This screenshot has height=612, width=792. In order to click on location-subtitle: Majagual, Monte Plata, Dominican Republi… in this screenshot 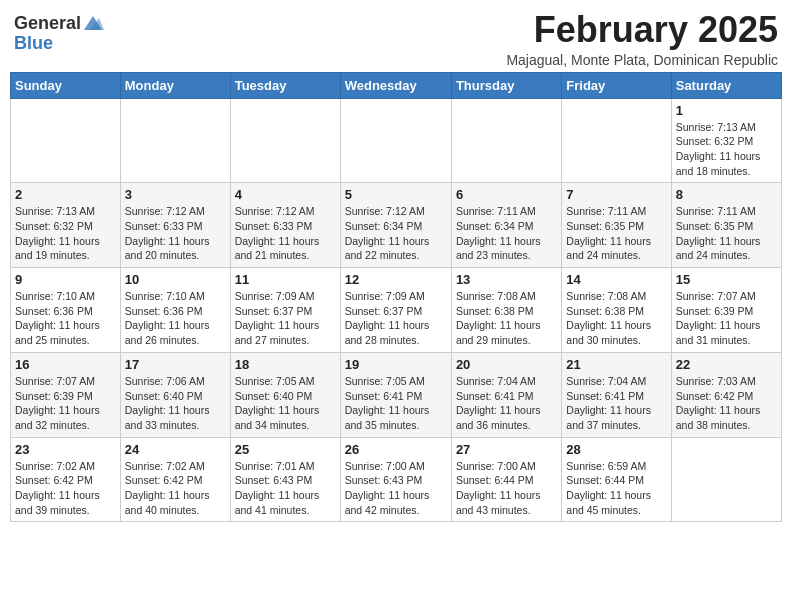, I will do `click(642, 60)`.